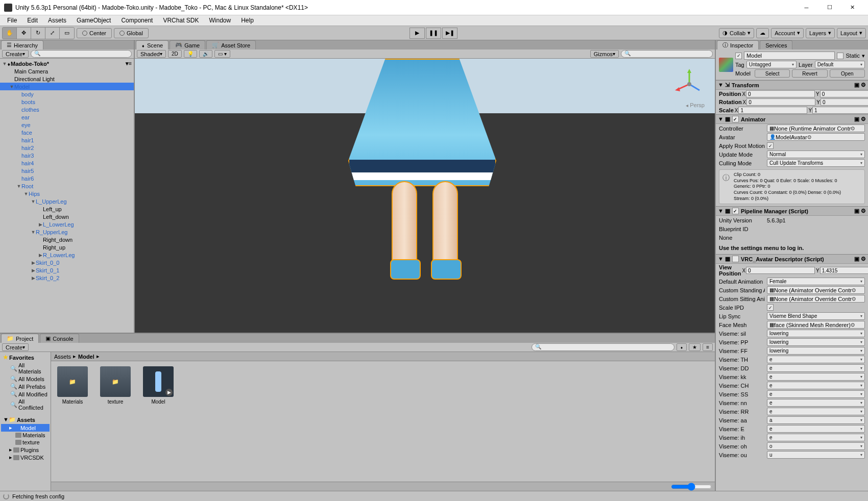 This screenshot has width=868, height=501. I want to click on apply-root-checkbox: ✓, so click(770, 146).